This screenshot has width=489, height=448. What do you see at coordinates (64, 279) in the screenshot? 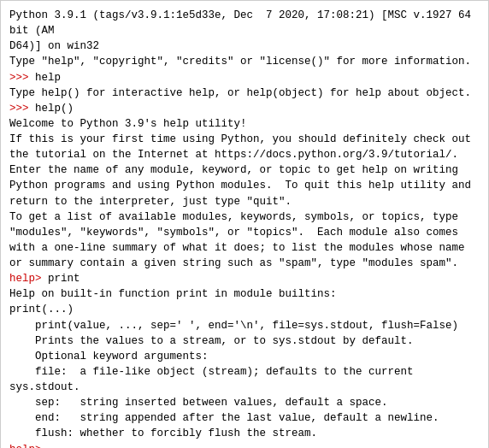
I see `help-prompt-command: print` at bounding box center [64, 279].